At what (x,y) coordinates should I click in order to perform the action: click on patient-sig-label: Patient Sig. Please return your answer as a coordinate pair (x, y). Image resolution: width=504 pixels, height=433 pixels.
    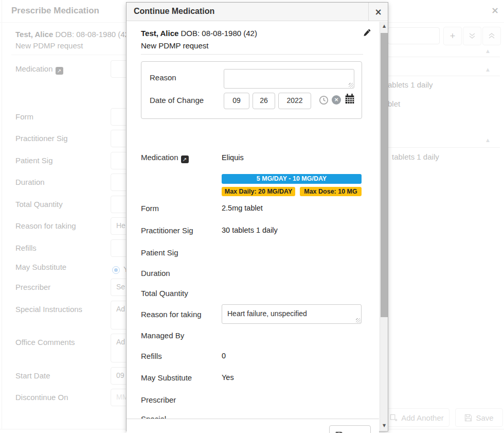
    Looking at the image, I should click on (159, 252).